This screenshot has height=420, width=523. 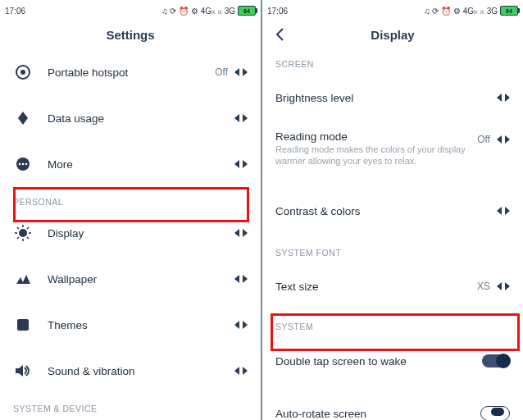 I want to click on row-label: Portable hotspot, so click(x=131, y=72).